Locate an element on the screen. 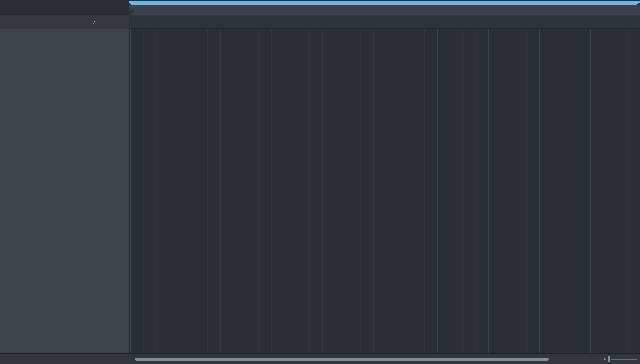 This screenshot has width=640, height=364. arranger-header: ♪ is located at coordinates (65, 22).